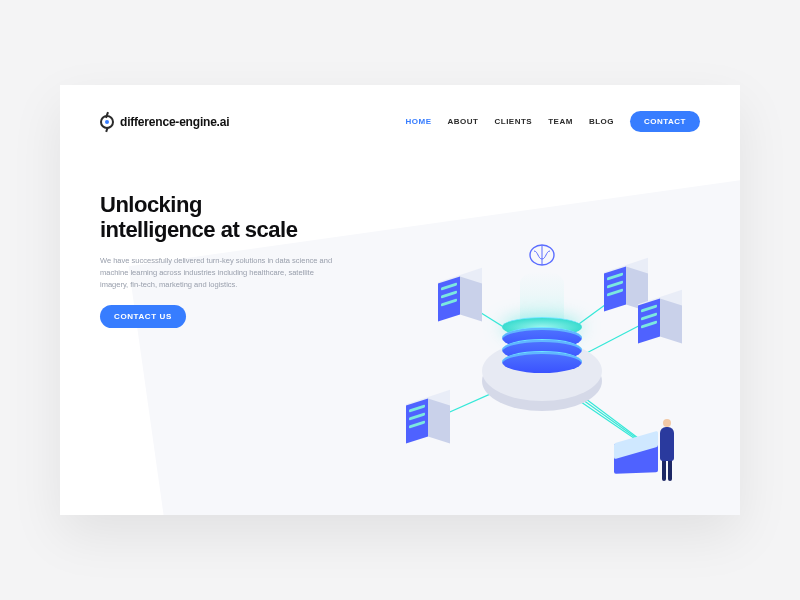 The width and height of the screenshot is (800, 600). Describe the element at coordinates (667, 452) in the screenshot. I see `person-icon` at that location.